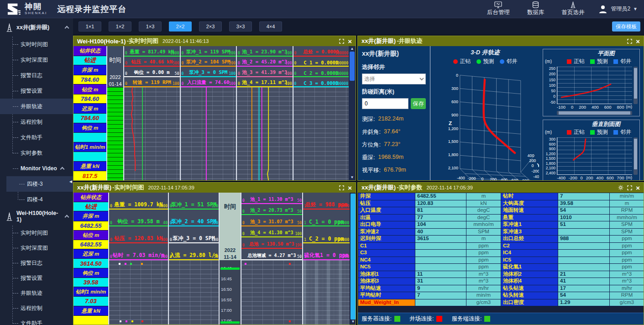  I want to click on svg-text: -200, so click(535, 171).